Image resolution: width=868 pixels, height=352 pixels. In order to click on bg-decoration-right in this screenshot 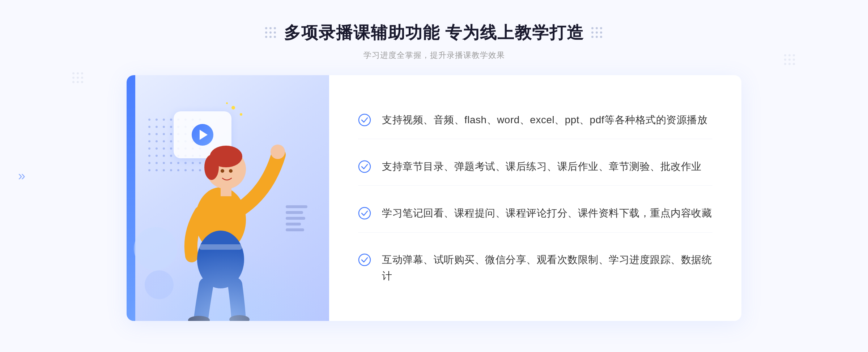, I will do `click(790, 60)`.